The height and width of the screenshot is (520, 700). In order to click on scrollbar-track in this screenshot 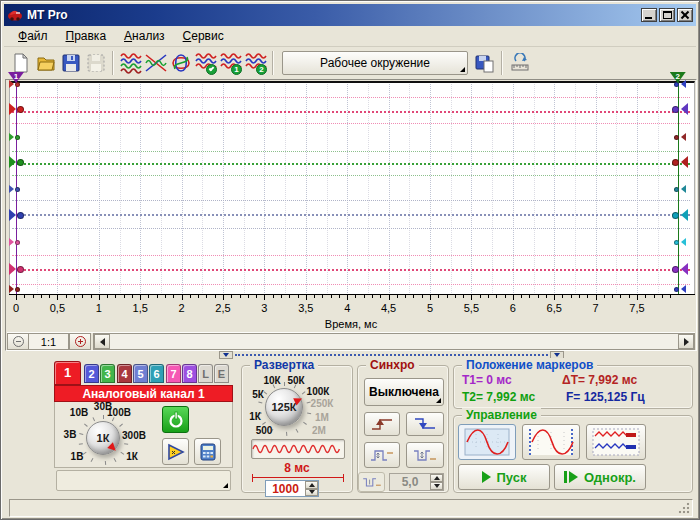, I will do `click(394, 342)`.